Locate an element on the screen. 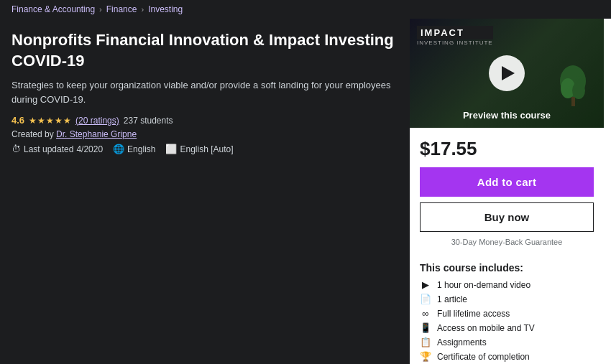 The image size is (611, 364). creator-link: Dr. Stephanie Gripne is located at coordinates (96, 134).